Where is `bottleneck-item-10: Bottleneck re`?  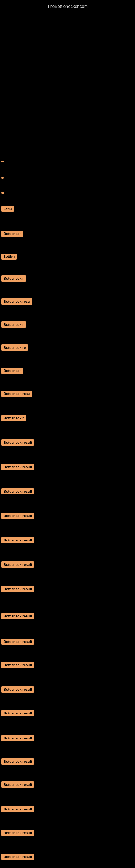
bottleneck-item-10: Bottleneck re is located at coordinates (15, 348).